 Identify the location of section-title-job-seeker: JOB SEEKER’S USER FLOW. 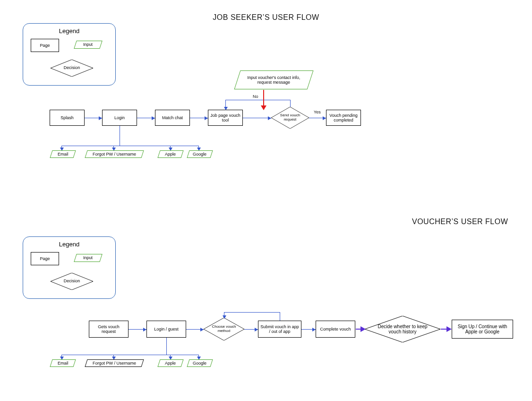
(266, 17).